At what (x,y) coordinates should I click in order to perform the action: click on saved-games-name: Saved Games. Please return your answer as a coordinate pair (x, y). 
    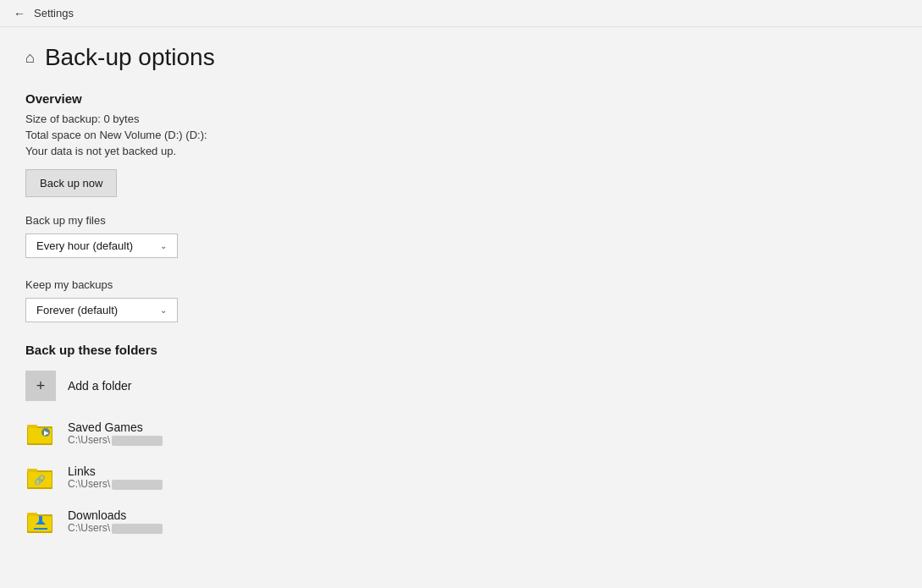
    Looking at the image, I should click on (115, 427).